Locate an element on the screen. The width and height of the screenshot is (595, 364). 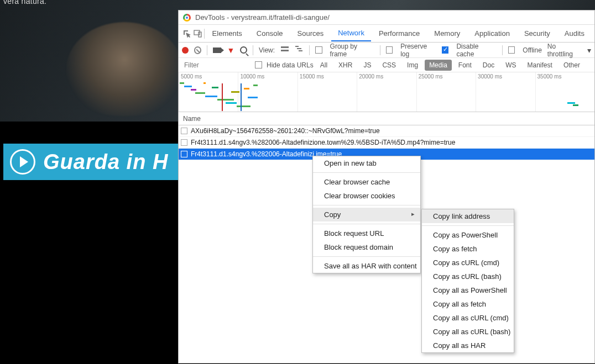
ctx-copy-all-har: Copy all as HAR is located at coordinates (468, 346).